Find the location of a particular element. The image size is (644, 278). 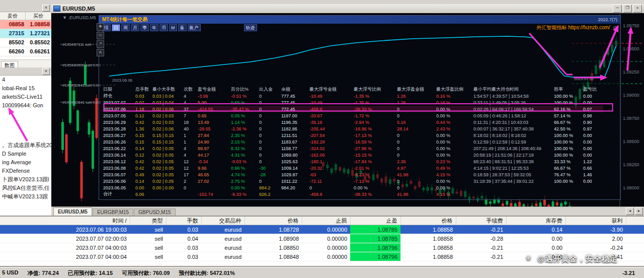

stats-column-header: 盈亏比 is located at coordinates (593, 90).